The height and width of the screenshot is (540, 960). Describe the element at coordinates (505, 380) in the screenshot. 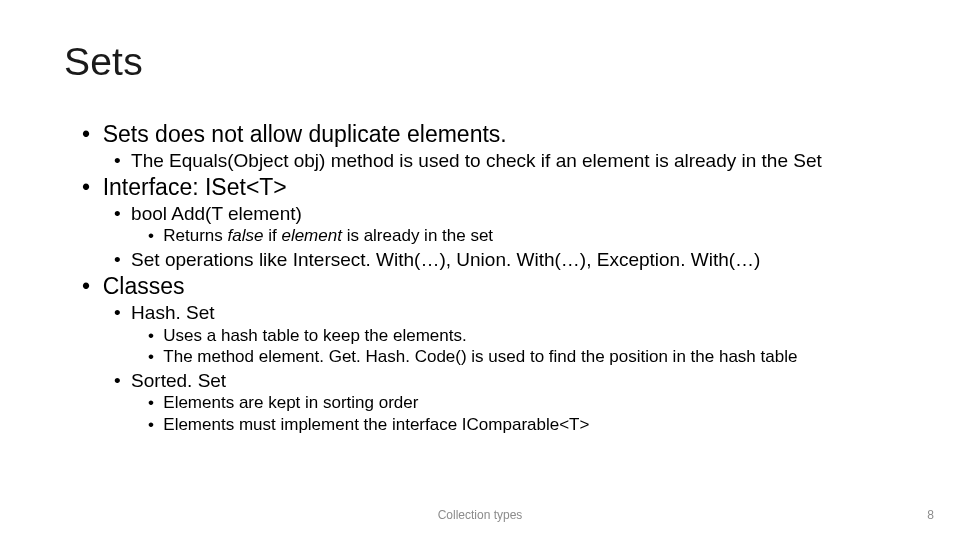

I see `bullet-sortedset: Sorted. Set` at that location.